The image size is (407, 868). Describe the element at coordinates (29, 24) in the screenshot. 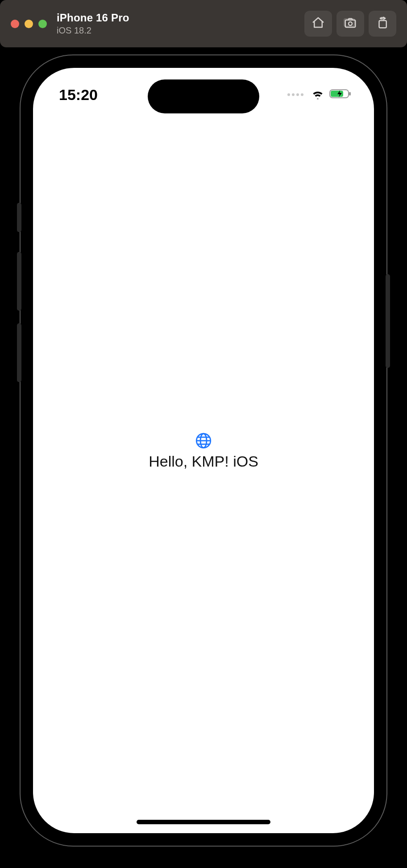

I see `window-minimize-button` at that location.